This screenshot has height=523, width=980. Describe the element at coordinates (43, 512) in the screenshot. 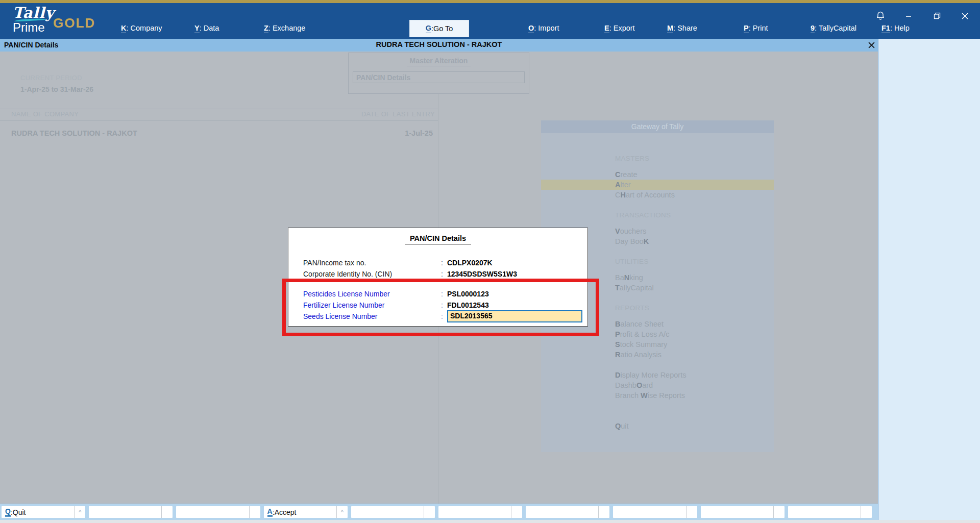

I see `button-quit: Q: Quit^` at that location.